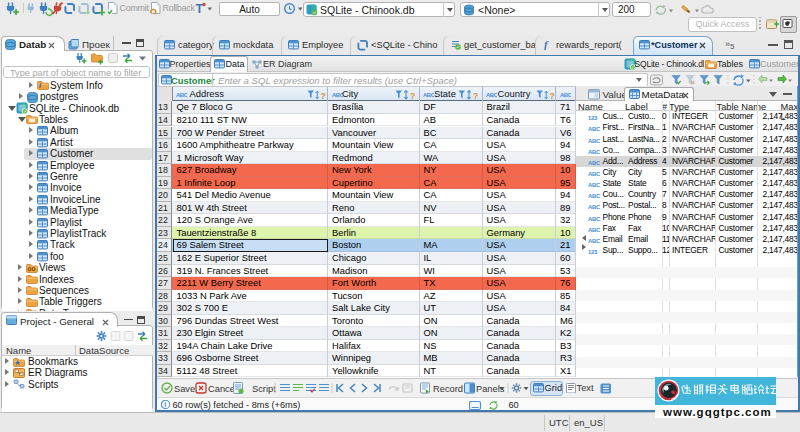  What do you see at coordinates (448, 389) in the screenshot?
I see `svg-text: Record` at bounding box center [448, 389].